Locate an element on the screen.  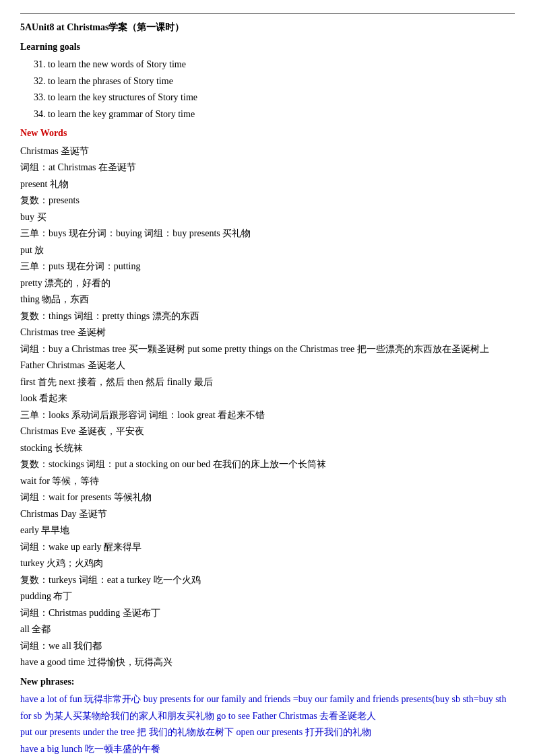
word-line-1: 词组：at Christmas 在圣诞节 is located at coordinates (268, 168).